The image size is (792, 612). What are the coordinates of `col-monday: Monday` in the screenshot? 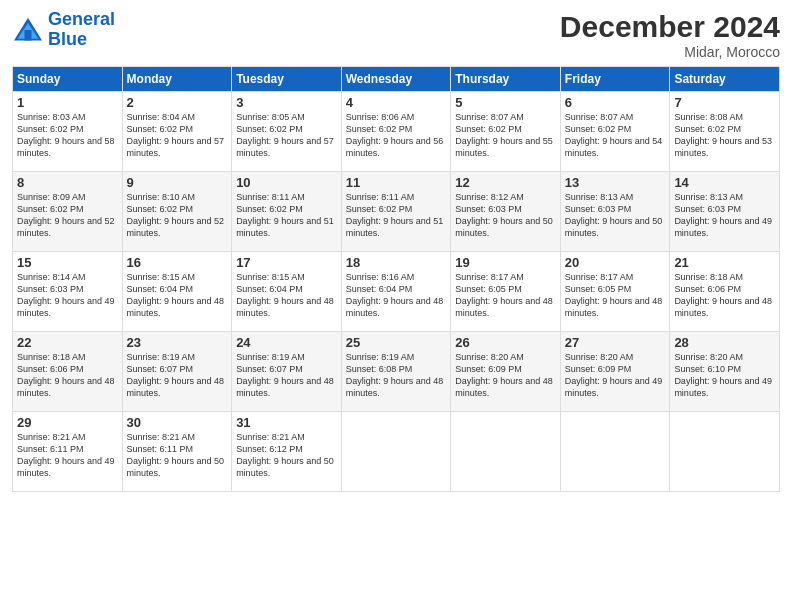 It's located at (177, 80).